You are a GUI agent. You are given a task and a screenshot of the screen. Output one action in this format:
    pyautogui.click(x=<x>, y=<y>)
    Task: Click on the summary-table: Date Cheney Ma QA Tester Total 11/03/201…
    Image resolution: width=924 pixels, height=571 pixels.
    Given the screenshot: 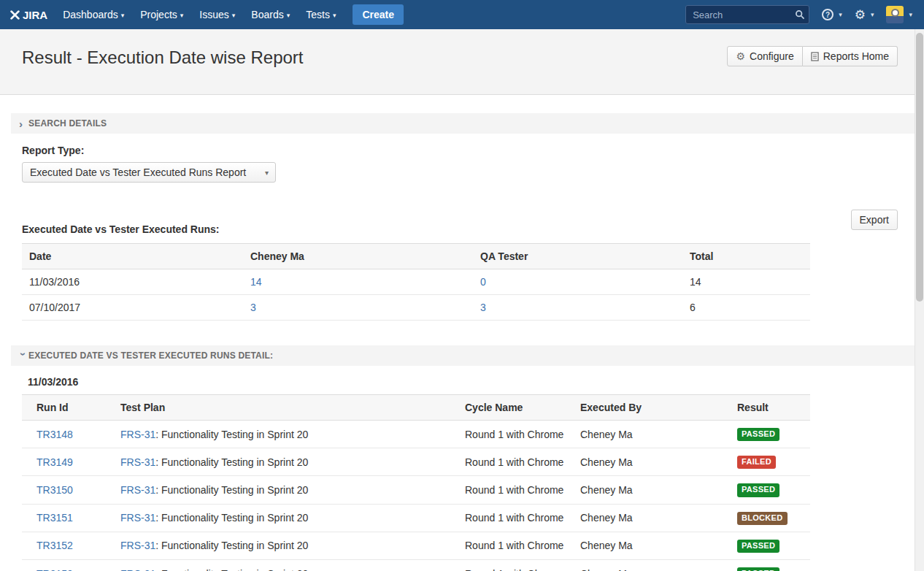 What is the action you would take?
    pyautogui.click(x=416, y=282)
    